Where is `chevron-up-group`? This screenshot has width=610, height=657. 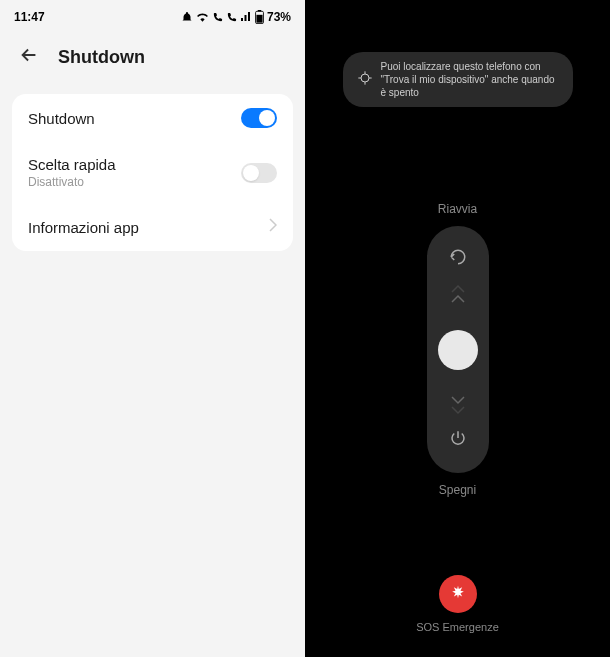 chevron-up-group is located at coordinates (458, 294).